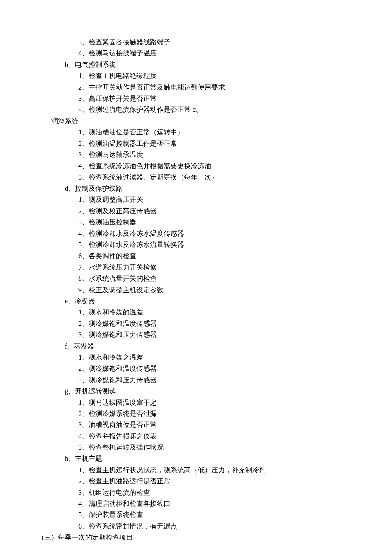 The height and width of the screenshot is (555, 392). Describe the element at coordinates (202, 144) in the screenshot. I see `text-line: 2、检测油温控制器工作是否正常` at that location.